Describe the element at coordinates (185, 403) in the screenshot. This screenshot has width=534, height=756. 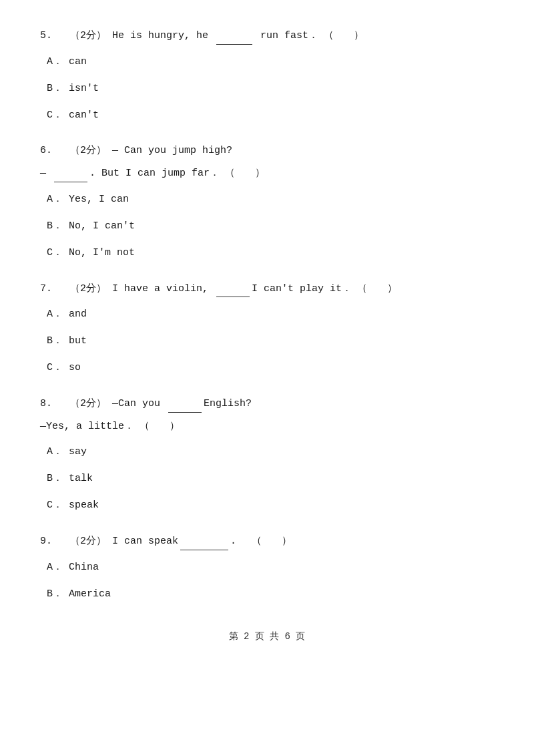
I see `q8-blank` at that location.